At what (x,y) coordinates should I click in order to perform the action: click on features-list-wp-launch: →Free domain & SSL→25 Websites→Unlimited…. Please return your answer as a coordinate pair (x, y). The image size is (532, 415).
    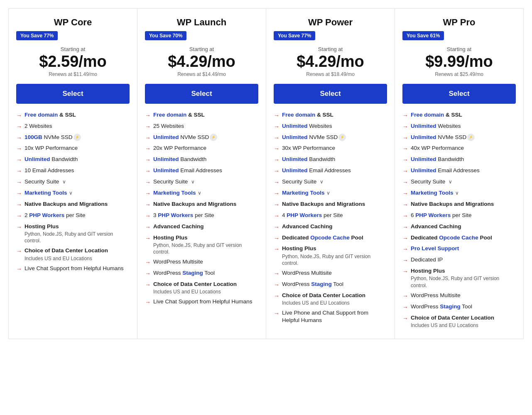
    Looking at the image, I should click on (202, 209).